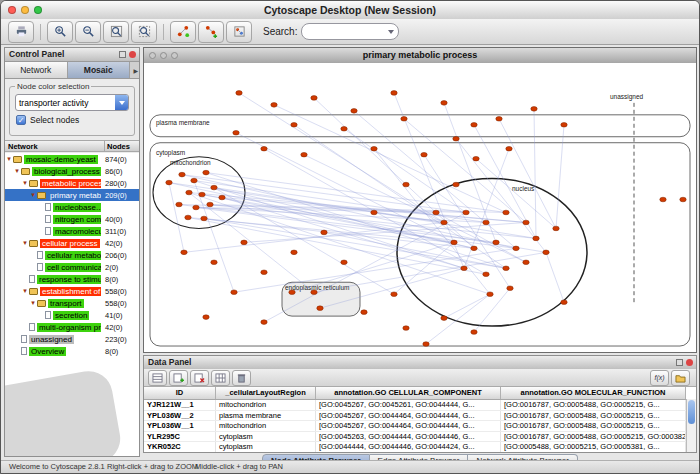  I want to click on table-row: YLR295Ccytoplasm[GO:0045263, GO:0044444,…, so click(420, 438).